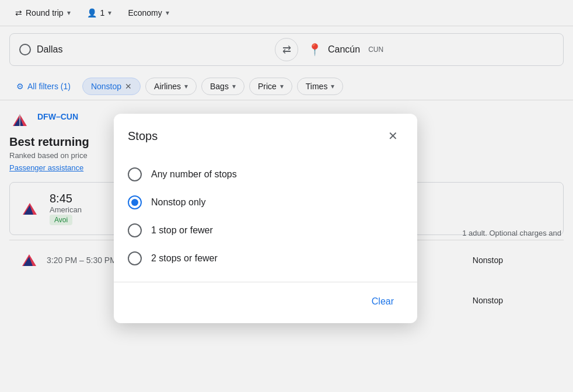  Describe the element at coordinates (393, 136) in the screenshot. I see `close-icon: ✕` at that location.